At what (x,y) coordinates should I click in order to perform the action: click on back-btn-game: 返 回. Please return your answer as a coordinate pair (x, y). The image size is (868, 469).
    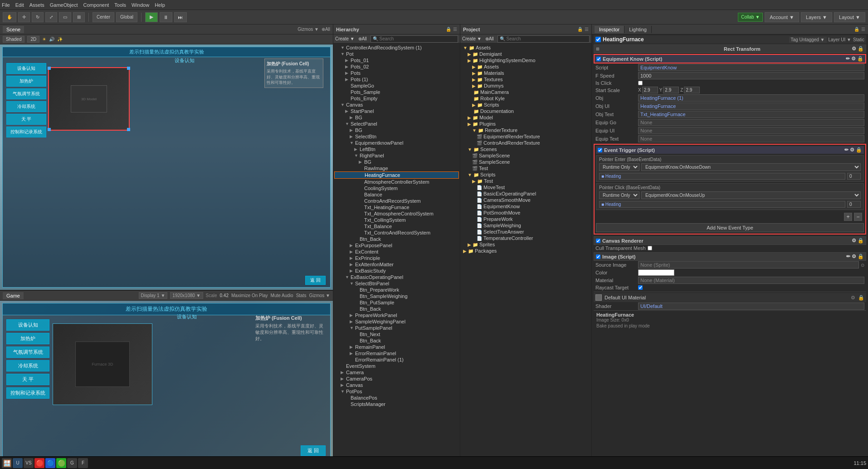
    Looking at the image, I should click on (313, 451).